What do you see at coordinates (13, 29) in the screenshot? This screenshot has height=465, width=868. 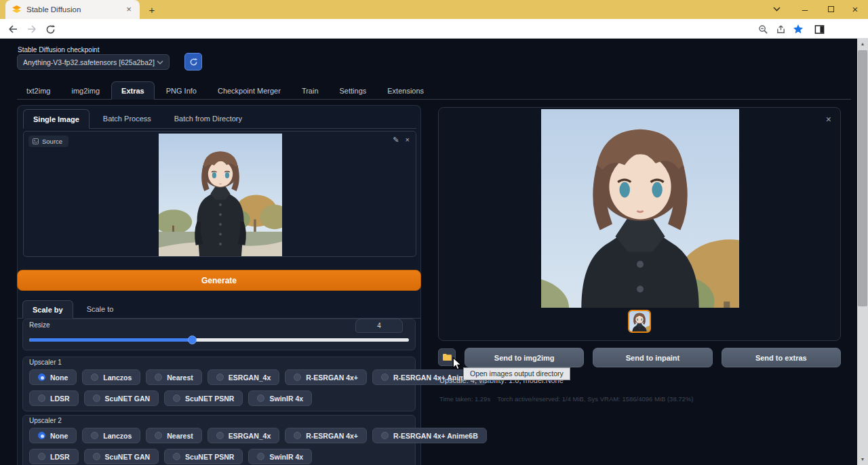 I see `back-button` at bounding box center [13, 29].